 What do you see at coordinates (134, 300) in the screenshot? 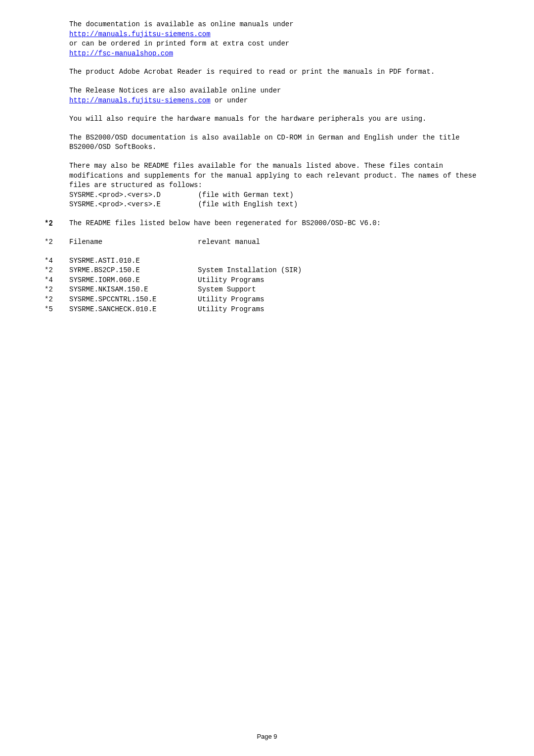
I see `file-name: SYSRME.SPCCNTRL.150.E` at bounding box center [134, 300].